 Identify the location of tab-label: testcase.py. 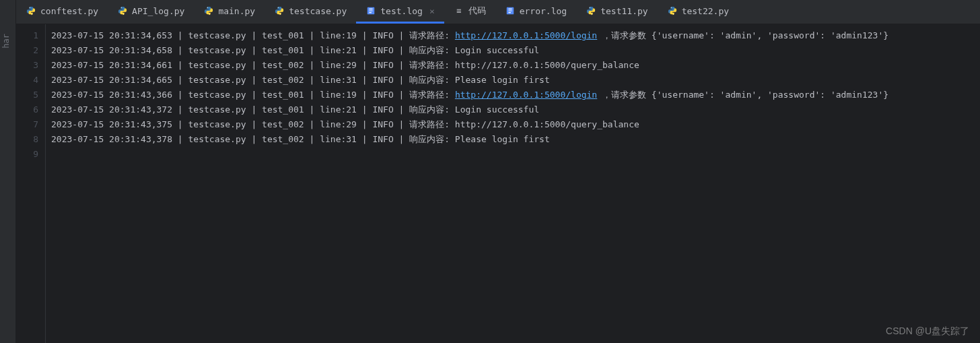
(318, 11).